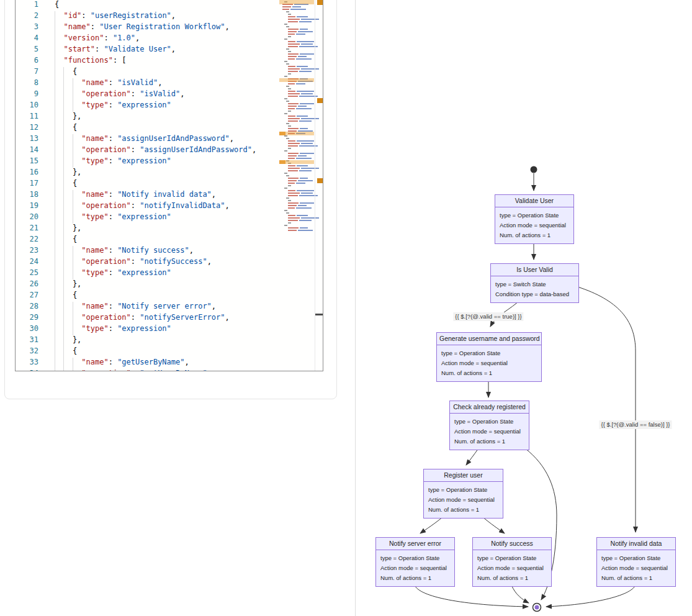 The image size is (692, 616). What do you see at coordinates (415, 544) in the screenshot?
I see `state-node-title: Notify server error` at bounding box center [415, 544].